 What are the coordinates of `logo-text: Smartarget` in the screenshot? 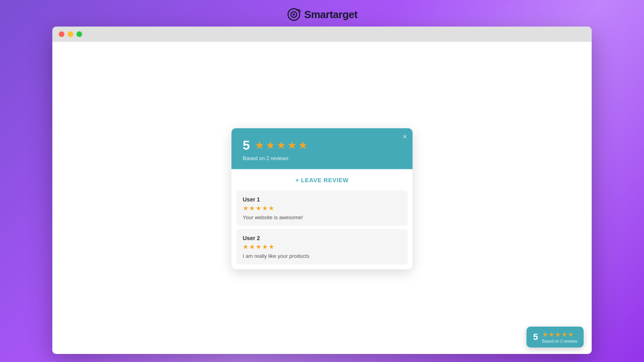 It's located at (331, 14).